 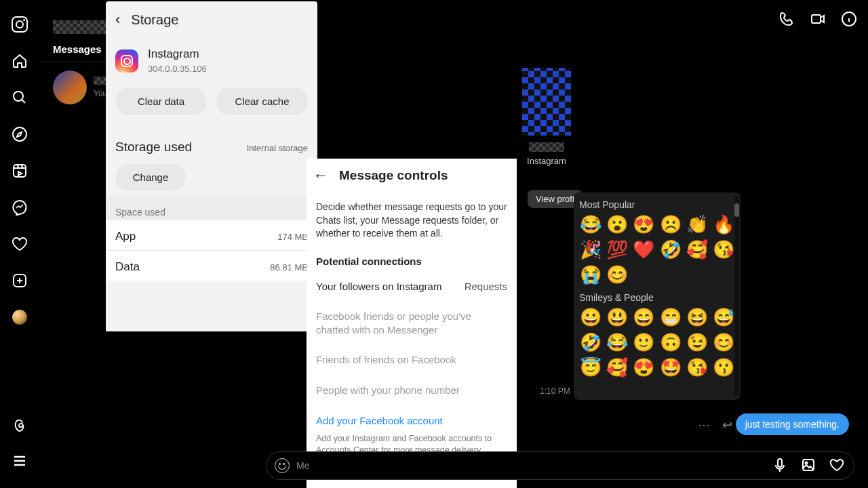 I want to click on image-icon, so click(x=809, y=466).